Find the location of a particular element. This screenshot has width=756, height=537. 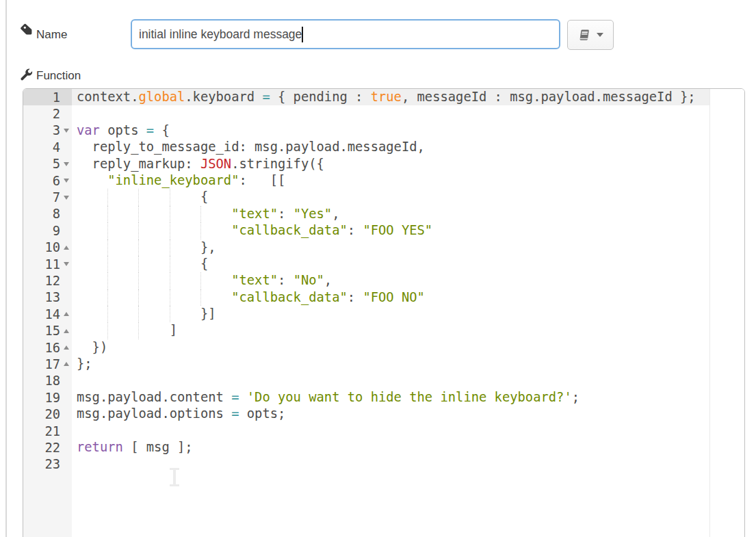

book-icon is located at coordinates (584, 36).